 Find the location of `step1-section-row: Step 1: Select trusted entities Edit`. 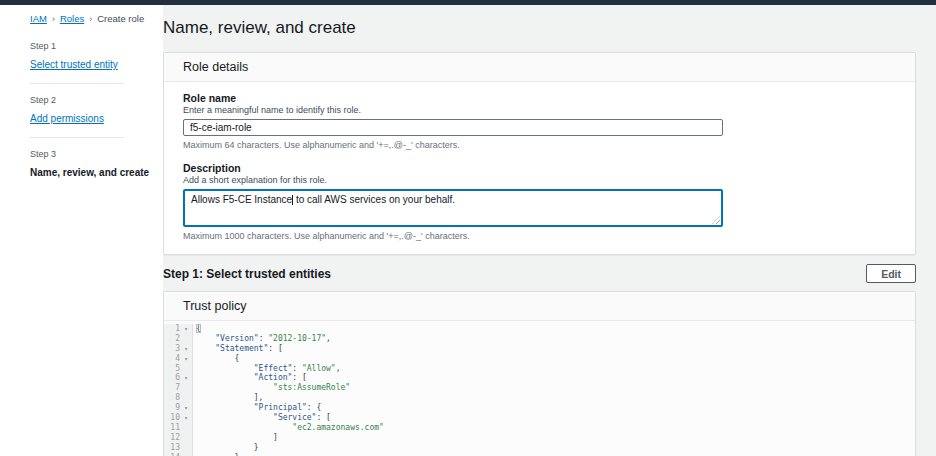

step1-section-row: Step 1: Select trusted entities Edit is located at coordinates (540, 274).